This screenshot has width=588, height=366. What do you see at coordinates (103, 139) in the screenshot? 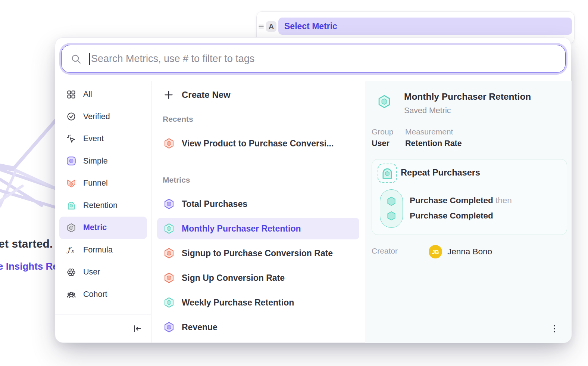
I see `sidebar-item-event: Event` at bounding box center [103, 139].